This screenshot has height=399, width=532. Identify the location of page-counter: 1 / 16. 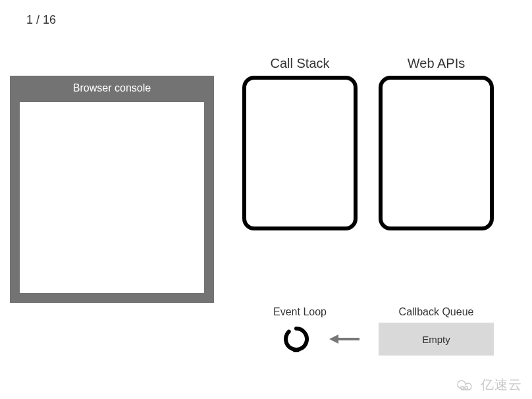
(41, 20).